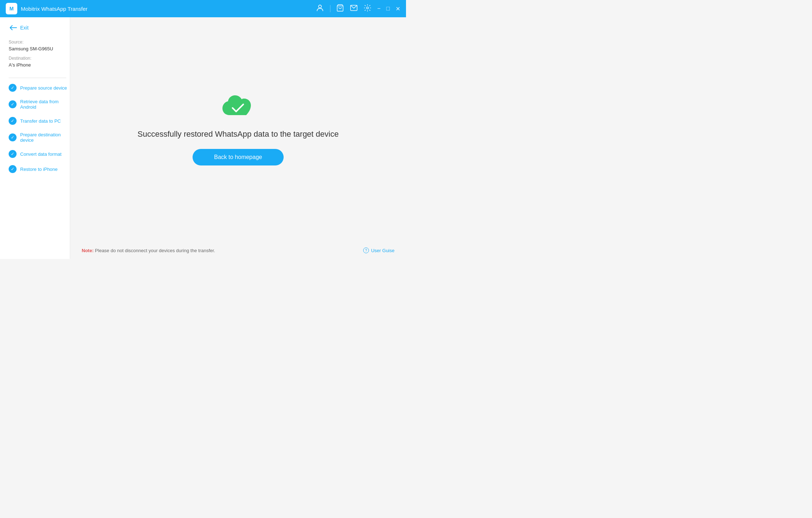 This screenshot has width=812, height=518. I want to click on source-device: Samsung SM-G965U, so click(39, 49).